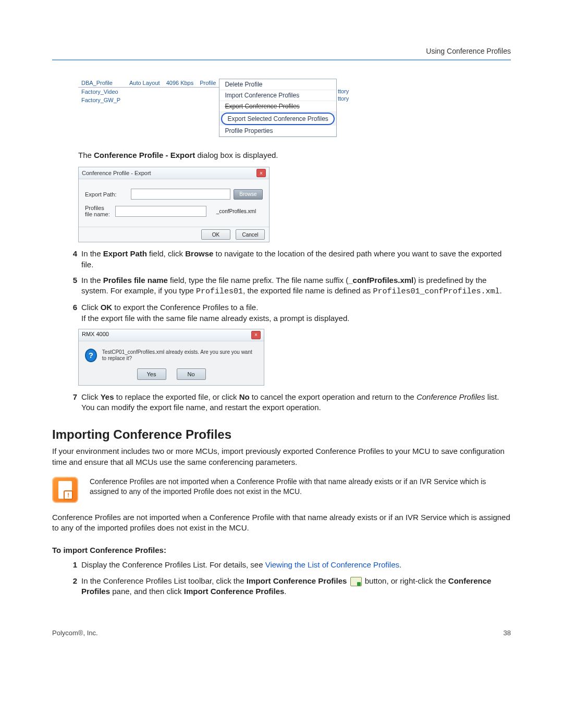 The width and height of the screenshot is (563, 728). What do you see at coordinates (250, 235) in the screenshot?
I see `cancel-button: Cancel` at bounding box center [250, 235].